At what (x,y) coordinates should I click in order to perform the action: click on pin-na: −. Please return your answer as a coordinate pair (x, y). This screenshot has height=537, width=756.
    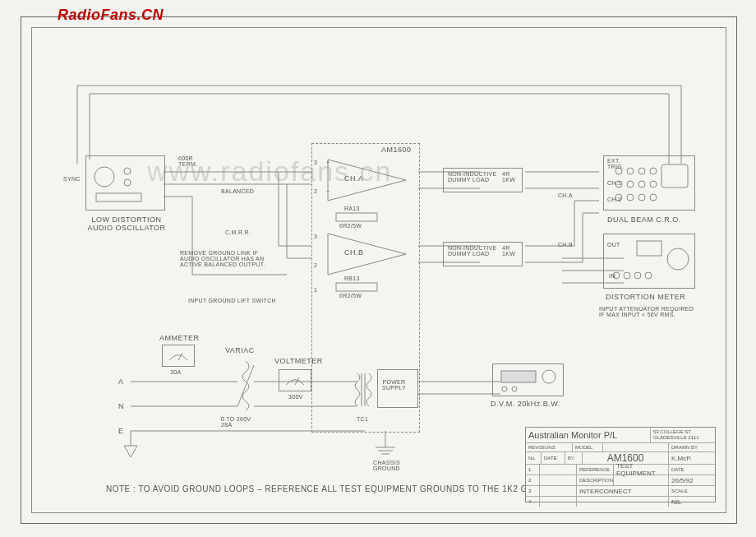
    Looking at the image, I should click on (328, 191).